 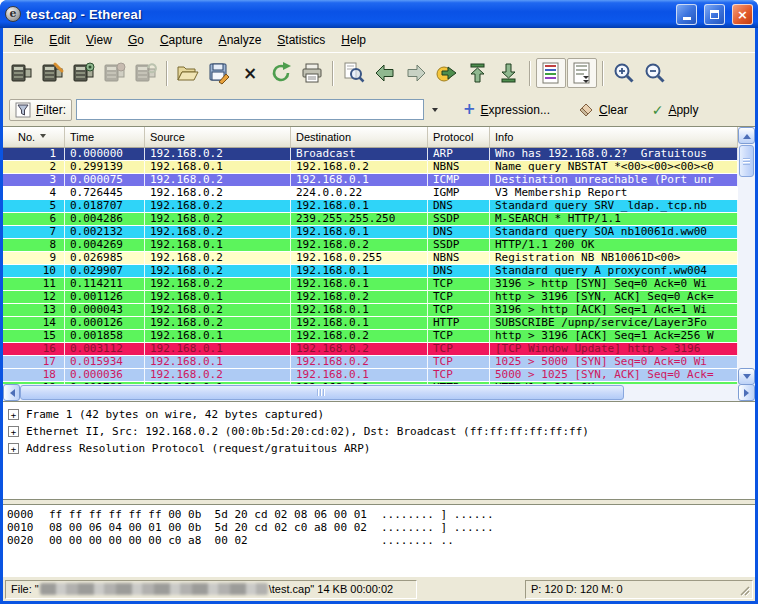 I want to click on packet-row: 150.001858192.168.0.1192.168.0.2TCPhttp …, so click(x=370, y=336).